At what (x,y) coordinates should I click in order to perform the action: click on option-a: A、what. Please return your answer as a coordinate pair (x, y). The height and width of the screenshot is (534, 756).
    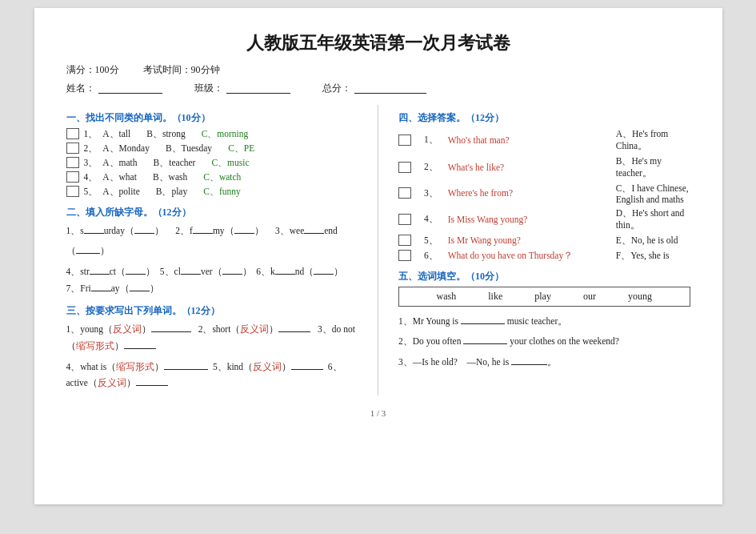
    Looking at the image, I should click on (120, 178).